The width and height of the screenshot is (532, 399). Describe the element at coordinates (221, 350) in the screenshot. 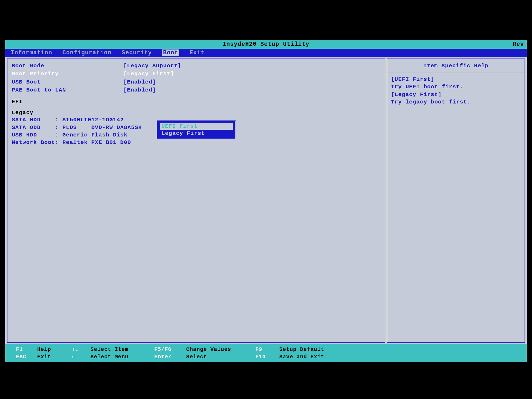

I see `label-change-values: Change Values` at that location.